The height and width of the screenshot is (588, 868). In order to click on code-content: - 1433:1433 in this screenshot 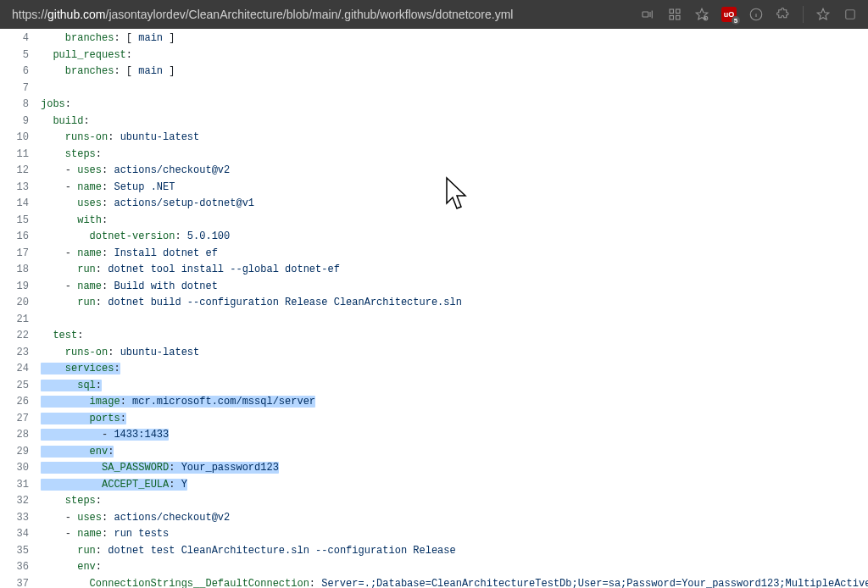, I will do `click(454, 435)`.